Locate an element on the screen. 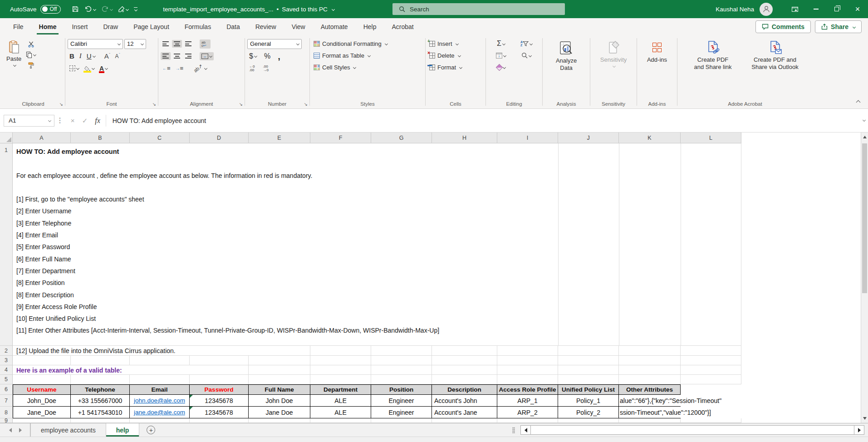 The width and height of the screenshot is (868, 442). font-dialog-launcher: ↘ is located at coordinates (154, 104).